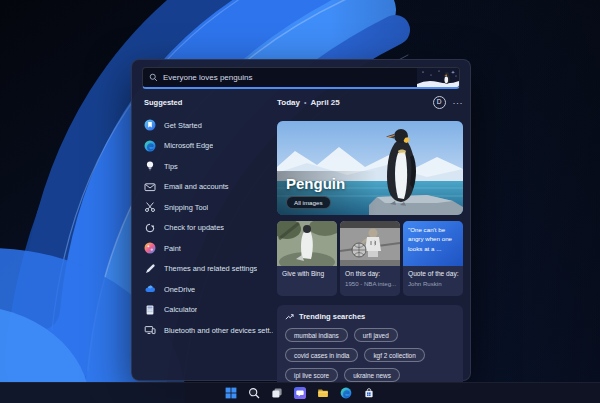  I want to click on suggested-title: Suggested, so click(210, 102).